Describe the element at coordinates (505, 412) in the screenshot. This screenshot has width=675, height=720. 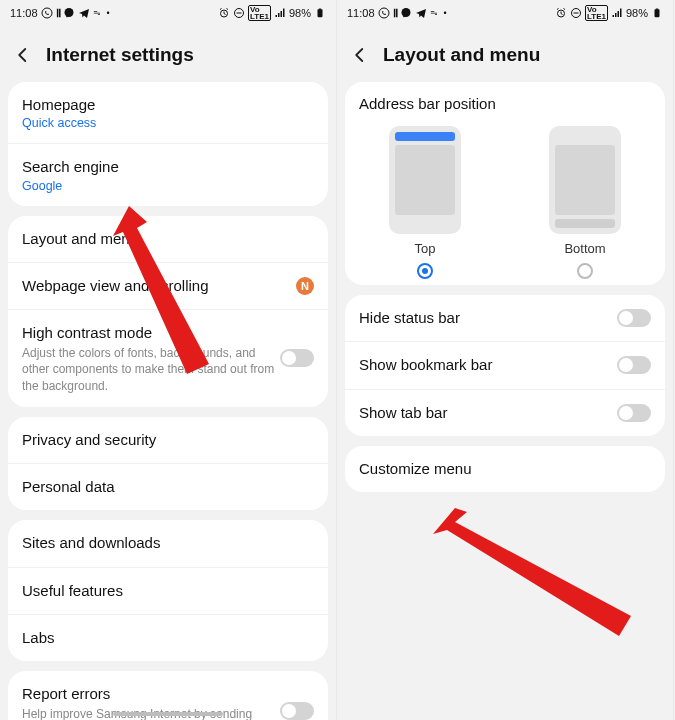
I see `row-show-tab-bar: Show tab bar` at that location.